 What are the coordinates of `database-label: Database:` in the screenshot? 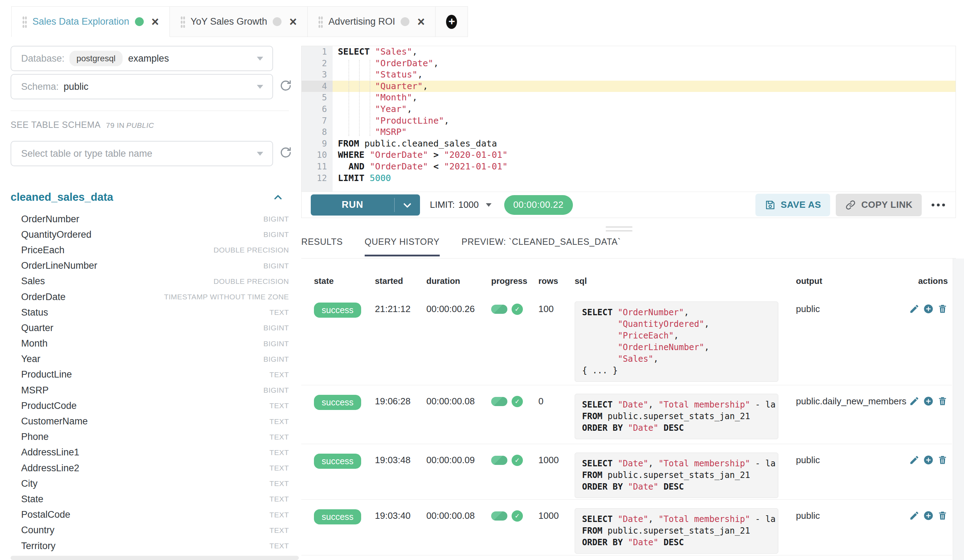 It's located at (43, 59).